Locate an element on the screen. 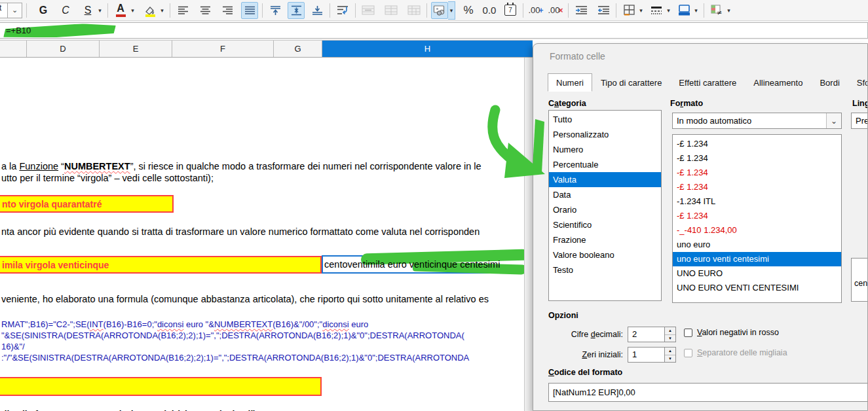 This screenshot has height=411, width=868. category-item: Percentuale is located at coordinates (605, 165).